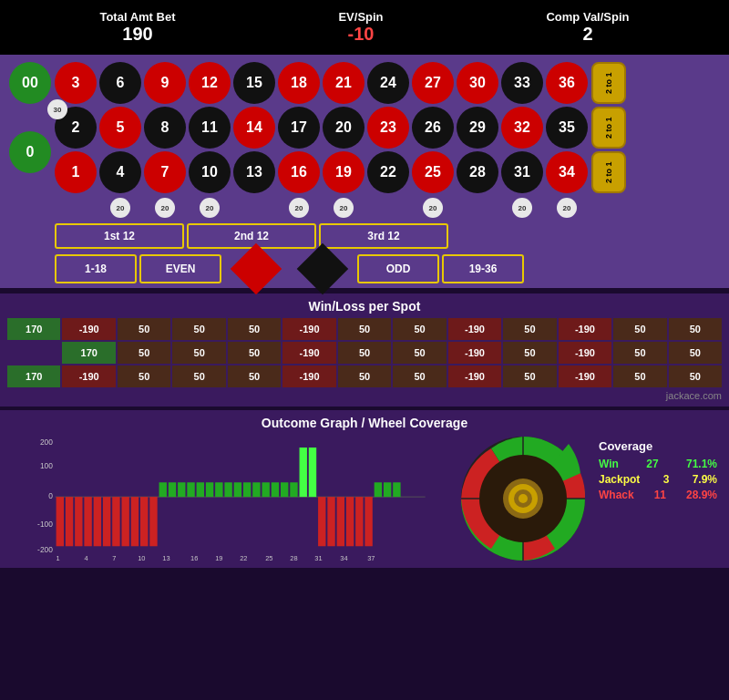  Describe the element at coordinates (609, 172) in the screenshot. I see `two-to-one-bot: 2 to 1` at that location.